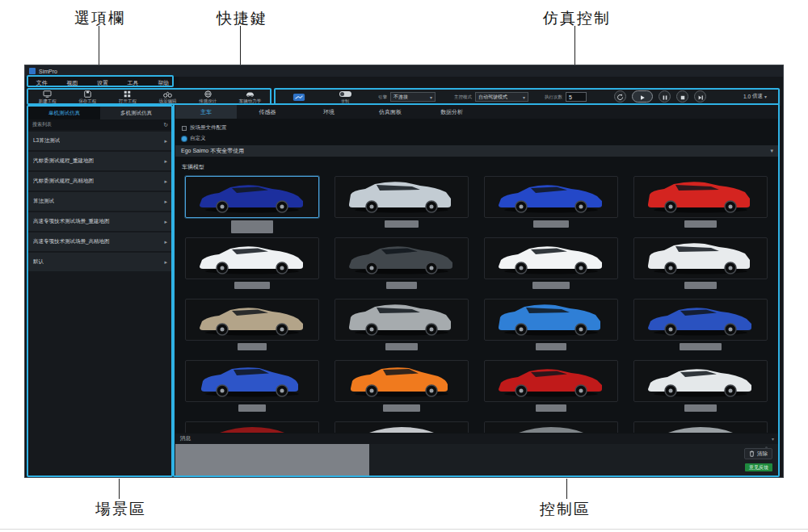 This screenshot has height=532, width=808. What do you see at coordinates (100, 140) in the screenshot?
I see `scenario-list-item: L3算法测试 ▸` at bounding box center [100, 140].